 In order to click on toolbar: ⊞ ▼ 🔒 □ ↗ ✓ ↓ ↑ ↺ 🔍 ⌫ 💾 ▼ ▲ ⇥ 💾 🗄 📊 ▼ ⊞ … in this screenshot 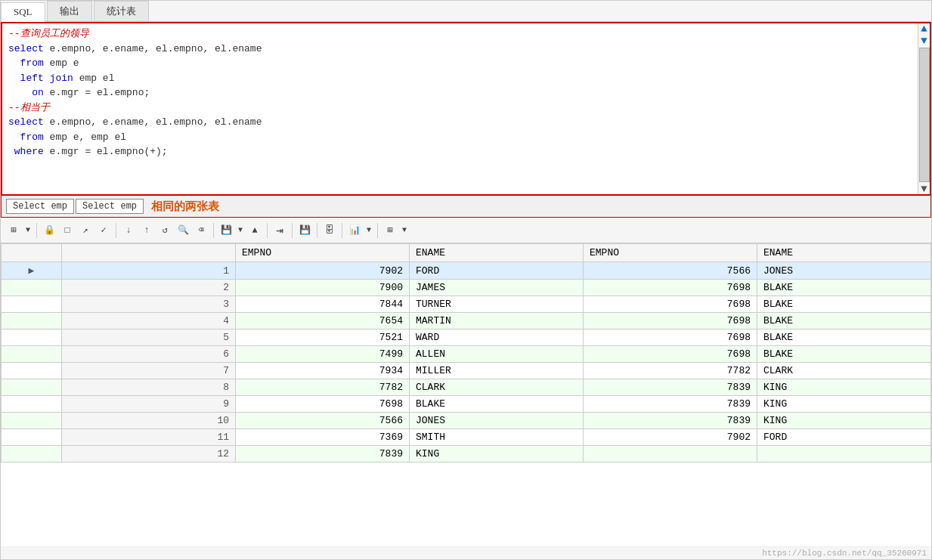, I will do `click(466, 230)`.